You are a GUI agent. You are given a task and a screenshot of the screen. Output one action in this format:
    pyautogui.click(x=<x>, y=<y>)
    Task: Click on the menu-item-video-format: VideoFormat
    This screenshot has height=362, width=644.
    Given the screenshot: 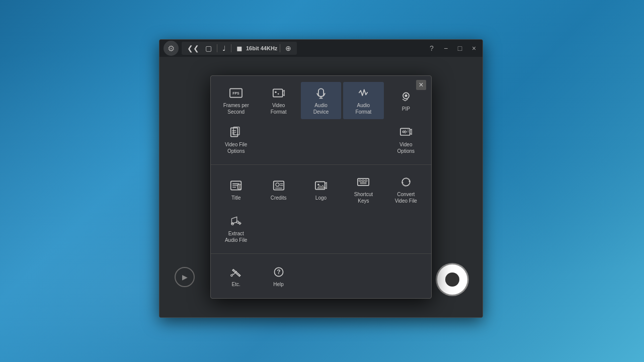 What is the action you would take?
    pyautogui.click(x=278, y=101)
    